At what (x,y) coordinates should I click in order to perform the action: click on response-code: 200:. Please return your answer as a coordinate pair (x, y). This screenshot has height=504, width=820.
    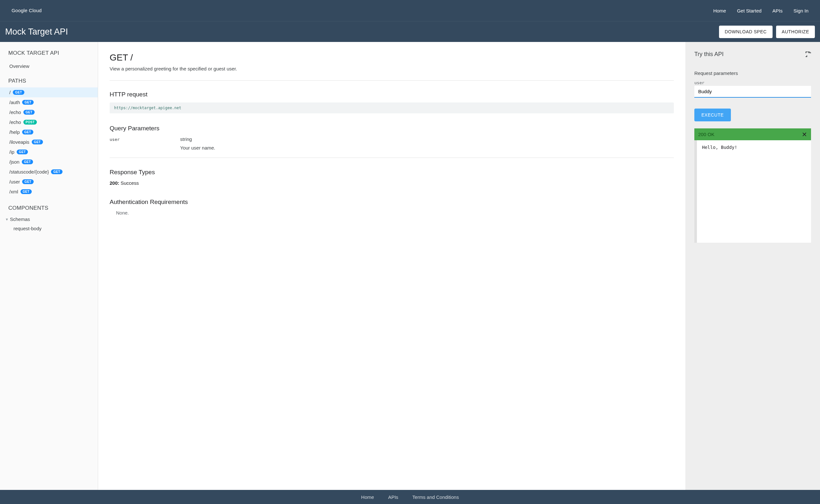
    Looking at the image, I should click on (114, 183).